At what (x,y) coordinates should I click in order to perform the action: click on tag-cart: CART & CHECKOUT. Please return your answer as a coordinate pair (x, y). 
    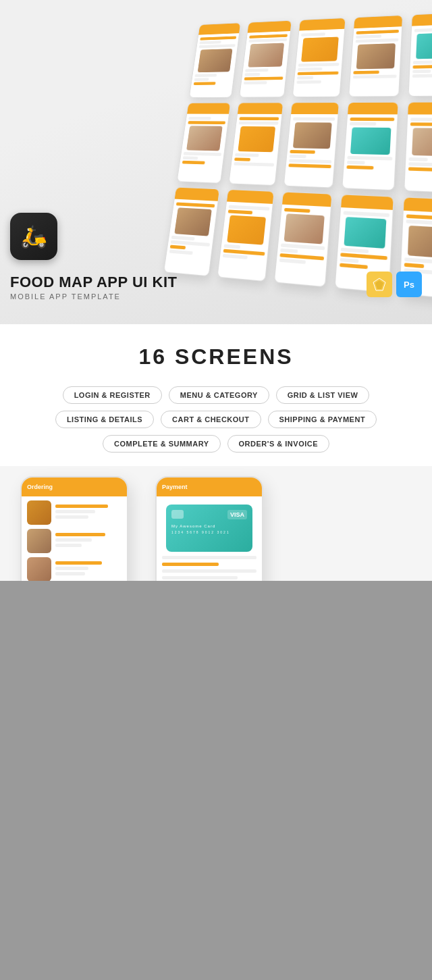
    Looking at the image, I should click on (211, 419).